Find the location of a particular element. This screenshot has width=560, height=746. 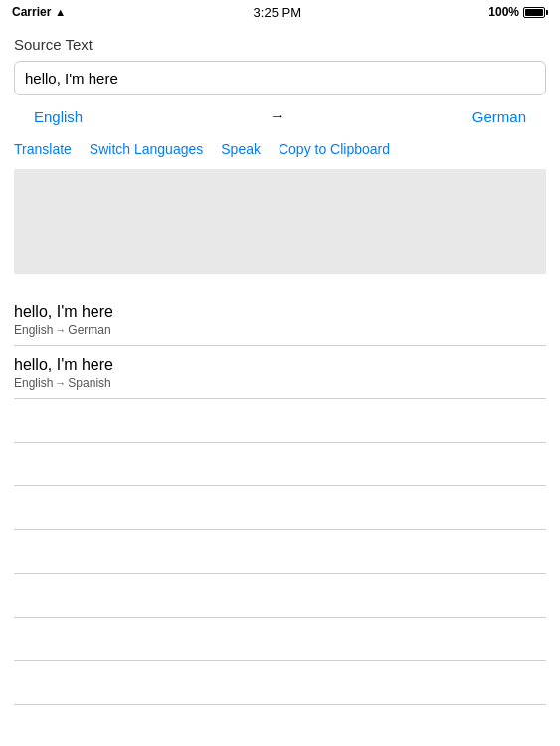

copy-to-clipboard-button: Copy to Clipboard is located at coordinates (334, 149).